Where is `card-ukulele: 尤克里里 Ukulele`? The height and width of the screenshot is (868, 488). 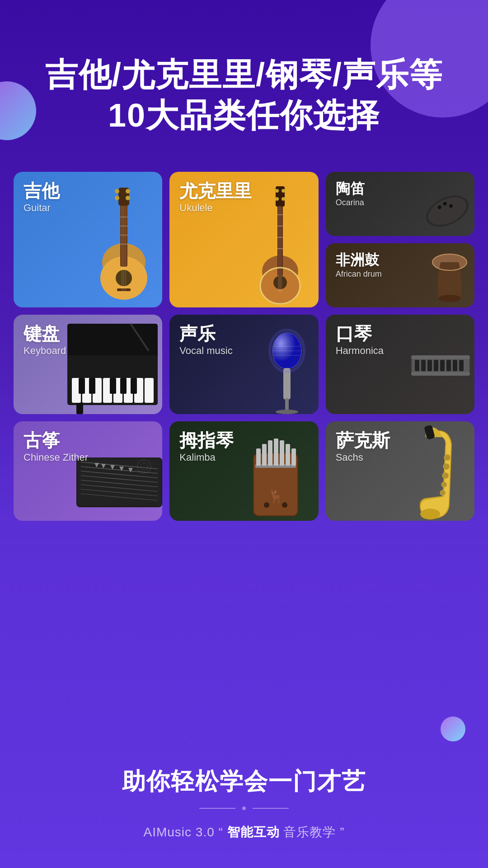
card-ukulele: 尤克里里 Ukulele is located at coordinates (244, 240).